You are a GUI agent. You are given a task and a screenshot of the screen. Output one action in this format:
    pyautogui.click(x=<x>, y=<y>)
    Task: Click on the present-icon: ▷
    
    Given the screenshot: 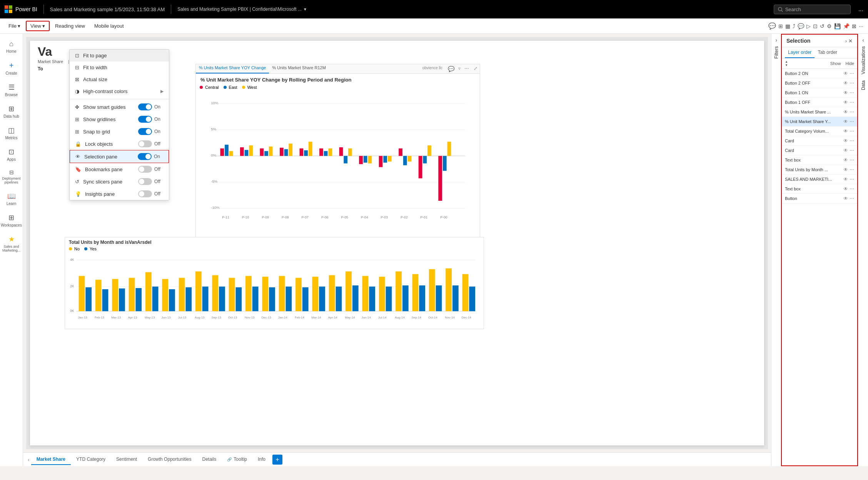 What is the action you would take?
    pyautogui.click(x=809, y=26)
    